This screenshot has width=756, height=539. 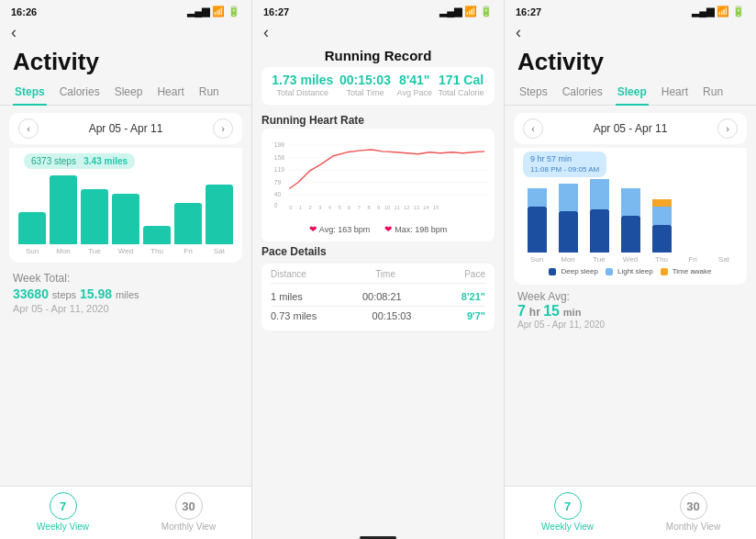 What do you see at coordinates (280, 169) in the screenshot?
I see `svg-text: 119` at bounding box center [280, 169].